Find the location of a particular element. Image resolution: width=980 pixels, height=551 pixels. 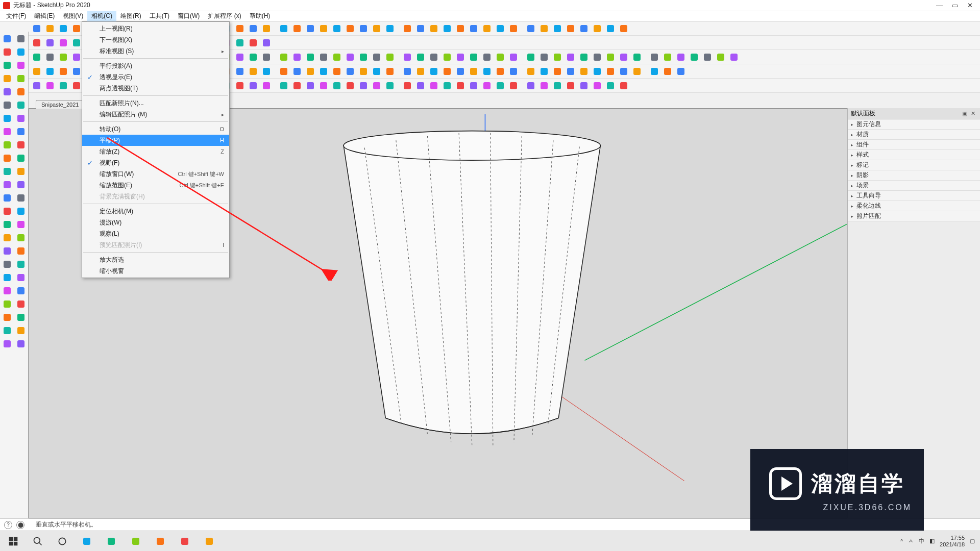

menu-window: 窗口(W) is located at coordinates (189, 16).